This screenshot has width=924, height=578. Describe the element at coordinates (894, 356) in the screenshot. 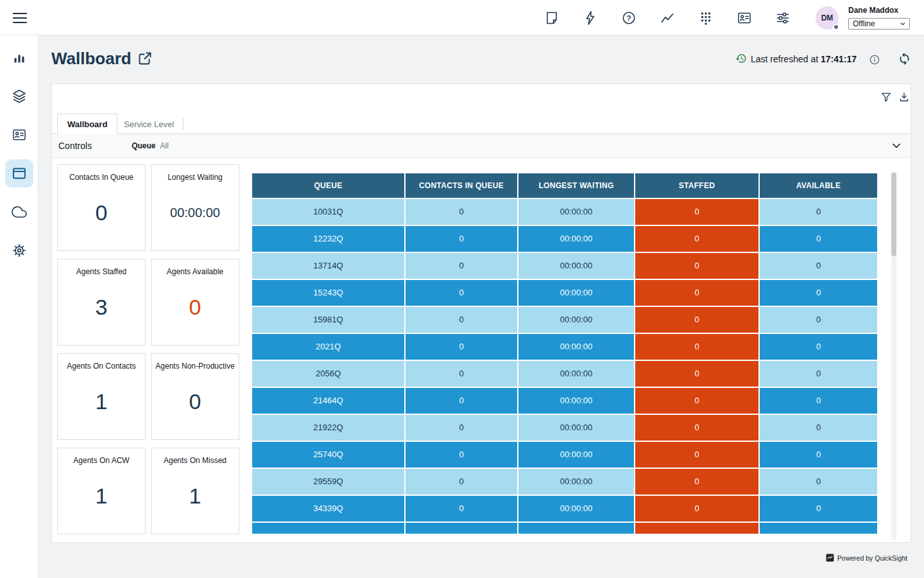

I see `table-scrollbar` at that location.